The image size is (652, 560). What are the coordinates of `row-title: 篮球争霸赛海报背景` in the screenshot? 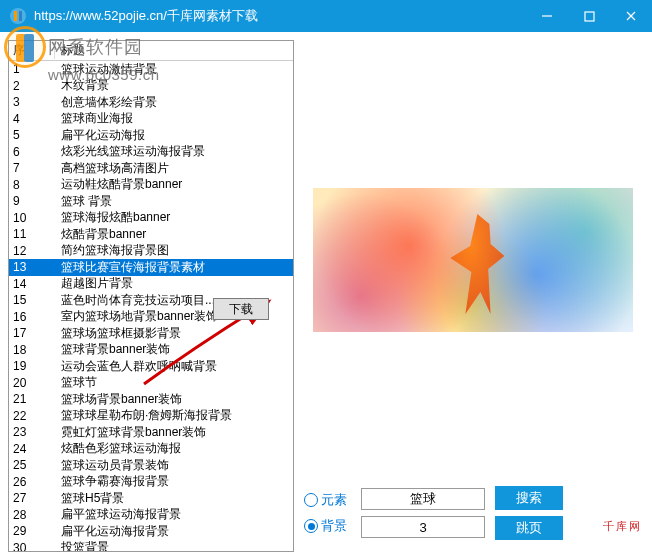 It's located at (174, 482).